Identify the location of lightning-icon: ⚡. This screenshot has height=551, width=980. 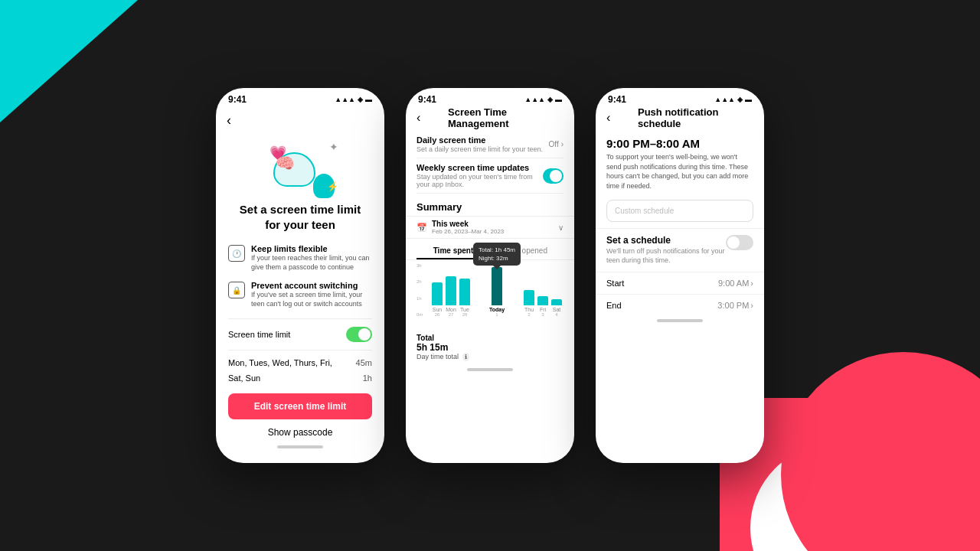
(332, 187).